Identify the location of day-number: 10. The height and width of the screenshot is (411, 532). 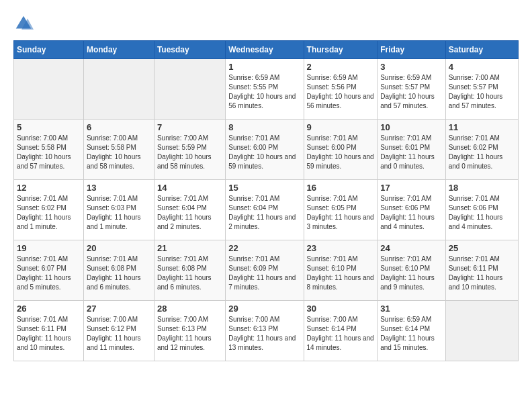
(411, 128).